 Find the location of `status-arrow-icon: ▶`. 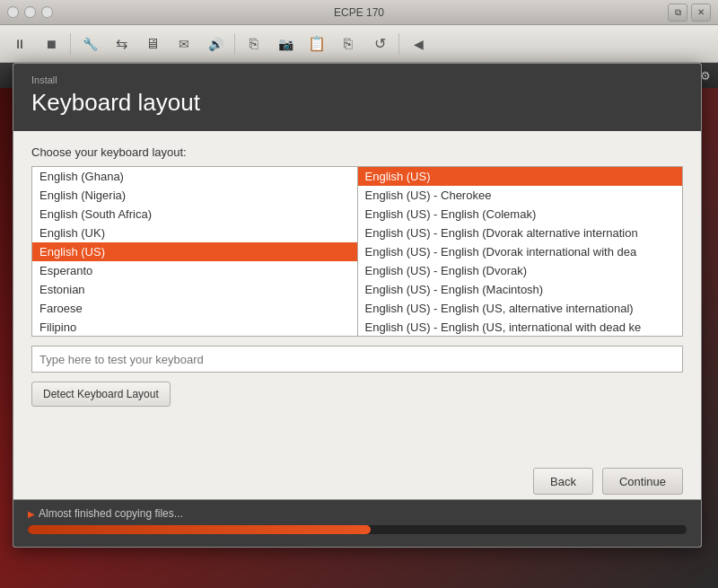

status-arrow-icon: ▶ is located at coordinates (31, 513).